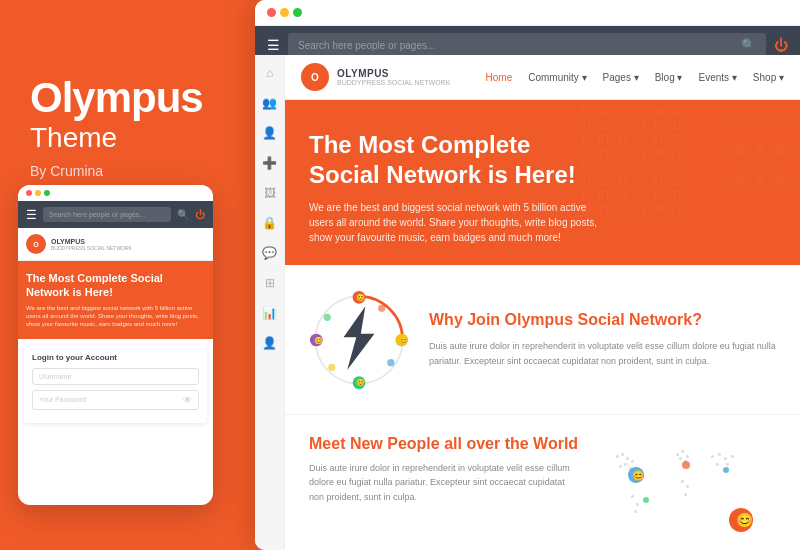  I want to click on mobile-top-bar, so click(116, 193).